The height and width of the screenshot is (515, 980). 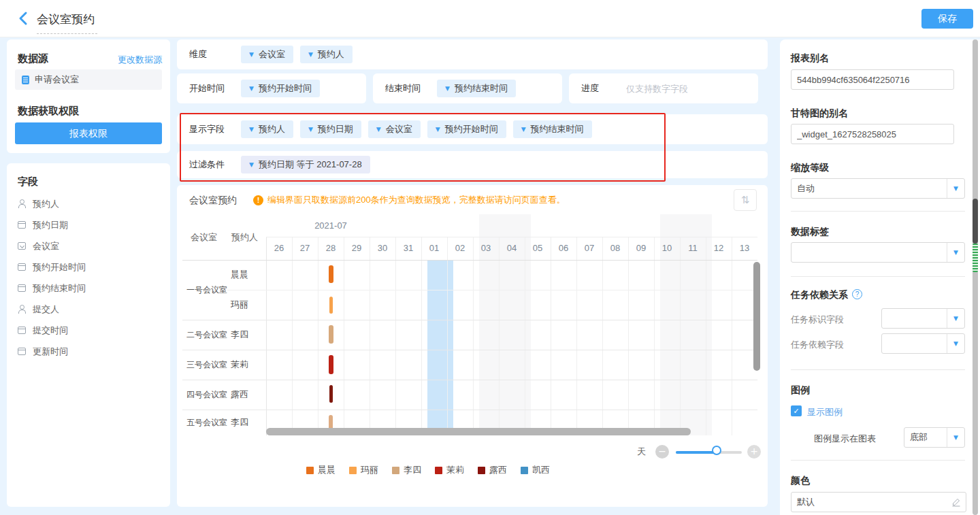 What do you see at coordinates (205, 335) in the screenshot?
I see `room-cell: 二号会议室` at bounding box center [205, 335].